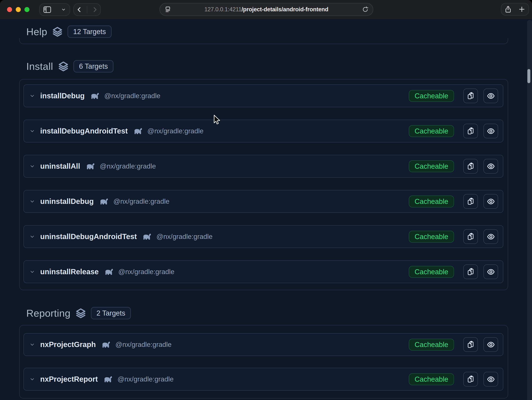  What do you see at coordinates (508, 9) in the screenshot?
I see `share-button` at bounding box center [508, 9].